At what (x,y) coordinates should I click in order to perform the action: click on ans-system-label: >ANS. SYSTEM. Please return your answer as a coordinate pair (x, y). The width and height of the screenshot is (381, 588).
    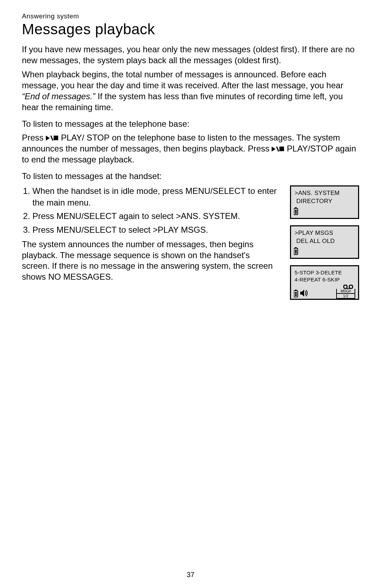
    Looking at the image, I should click on (207, 216).